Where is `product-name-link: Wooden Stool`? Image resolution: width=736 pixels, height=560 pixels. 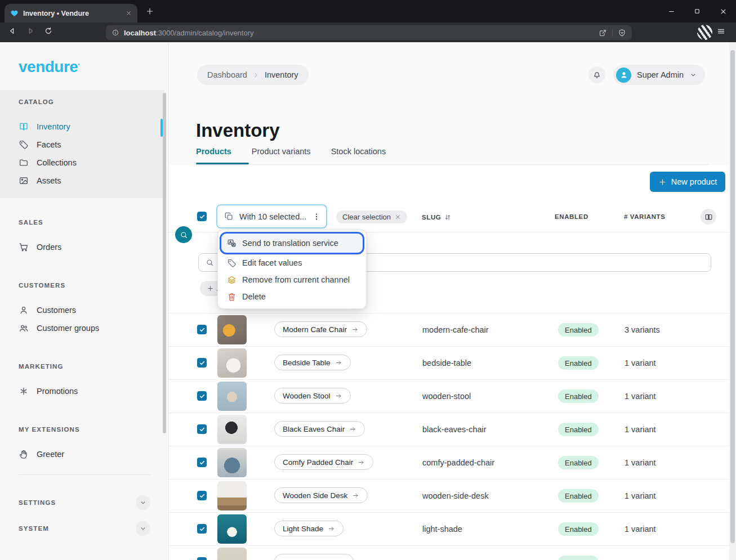
product-name-link: Wooden Stool is located at coordinates (313, 396).